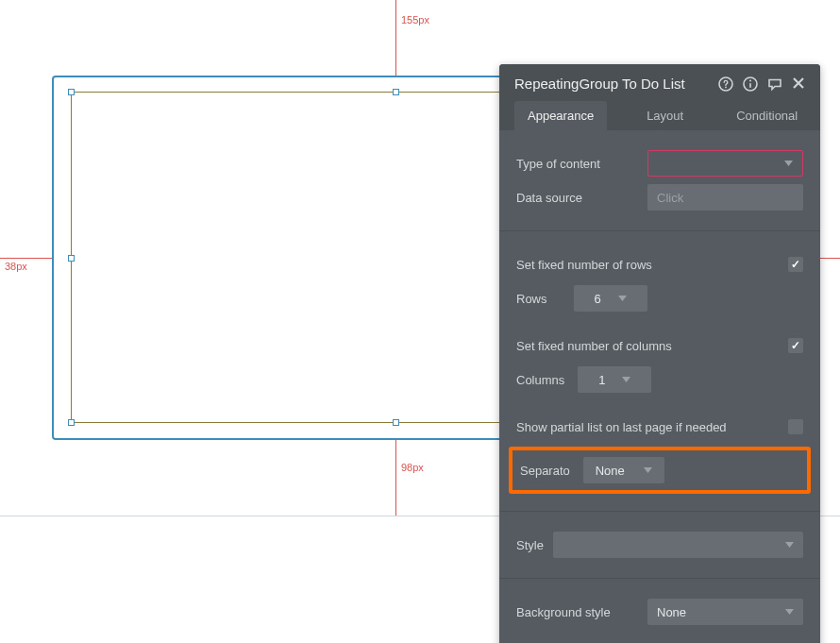 This screenshot has width=840, height=643. I want to click on tab-conditional: Conditional, so click(766, 115).